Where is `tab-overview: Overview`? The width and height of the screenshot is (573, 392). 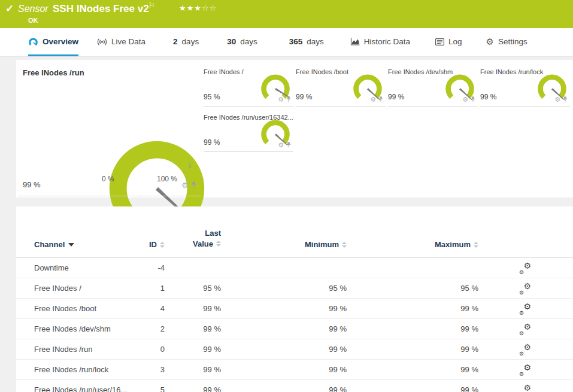
tab-overview: Overview is located at coordinates (53, 42).